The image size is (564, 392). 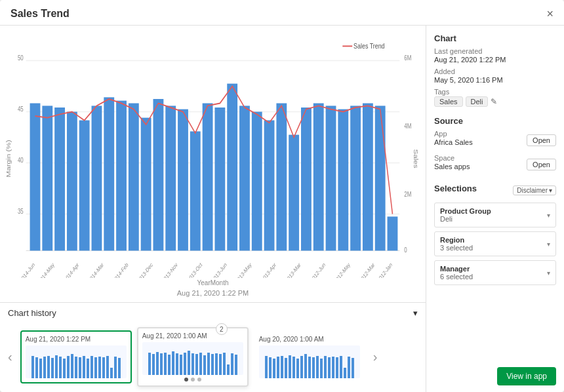 What do you see at coordinates (495, 215) in the screenshot?
I see `selection-product-group: Product Group Deli ▾` at bounding box center [495, 215].